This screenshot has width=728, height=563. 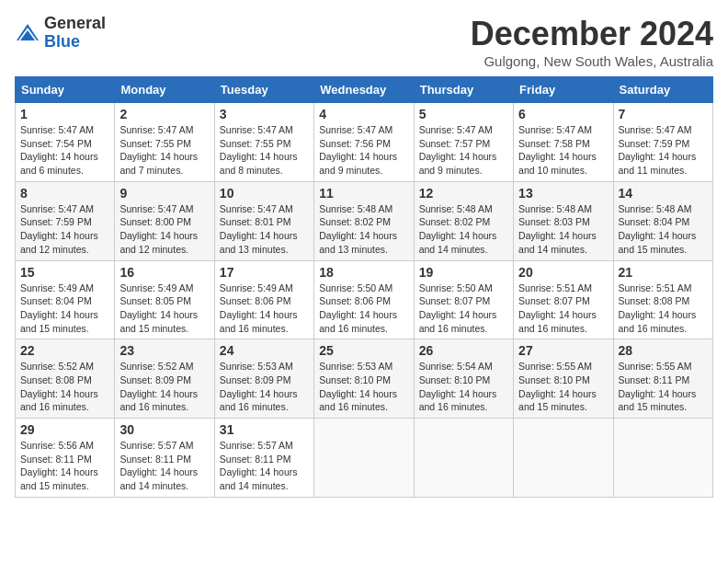 I want to click on day-number: 20, so click(x=563, y=272).